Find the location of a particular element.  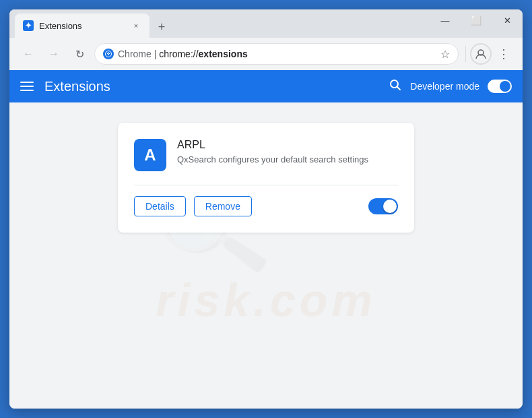

address-path: chrome://extensions is located at coordinates (203, 54).